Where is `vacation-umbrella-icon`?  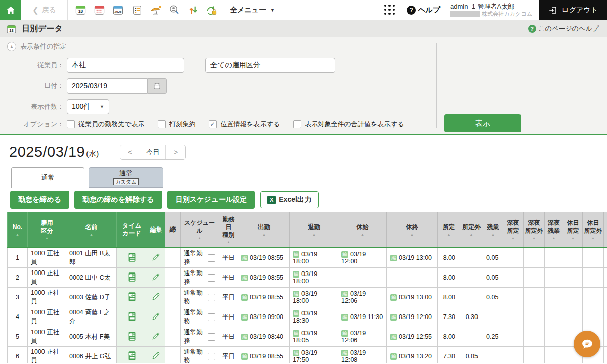 vacation-umbrella-icon is located at coordinates (156, 10).